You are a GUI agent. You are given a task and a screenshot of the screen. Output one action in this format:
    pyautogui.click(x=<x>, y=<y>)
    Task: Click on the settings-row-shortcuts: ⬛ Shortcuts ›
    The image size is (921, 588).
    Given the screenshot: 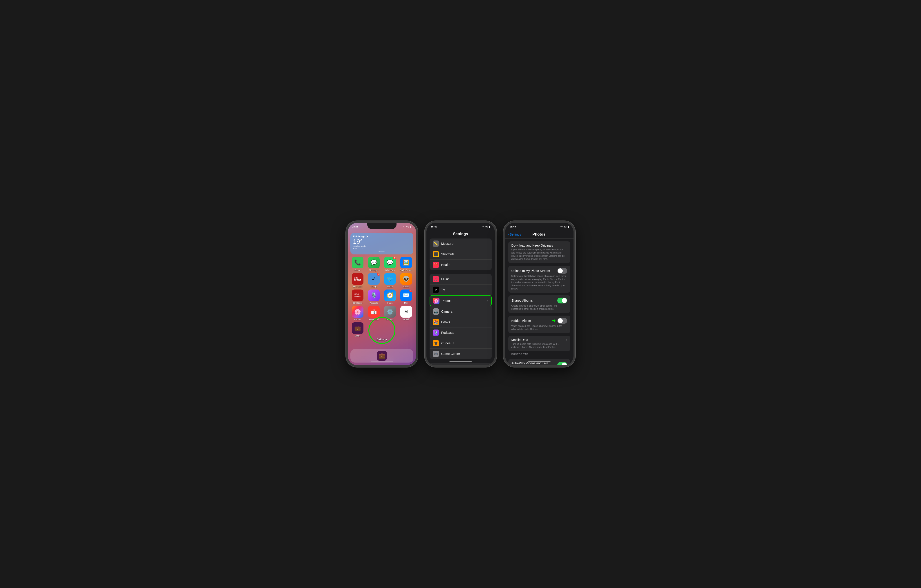 What is the action you would take?
    pyautogui.click(x=460, y=254)
    